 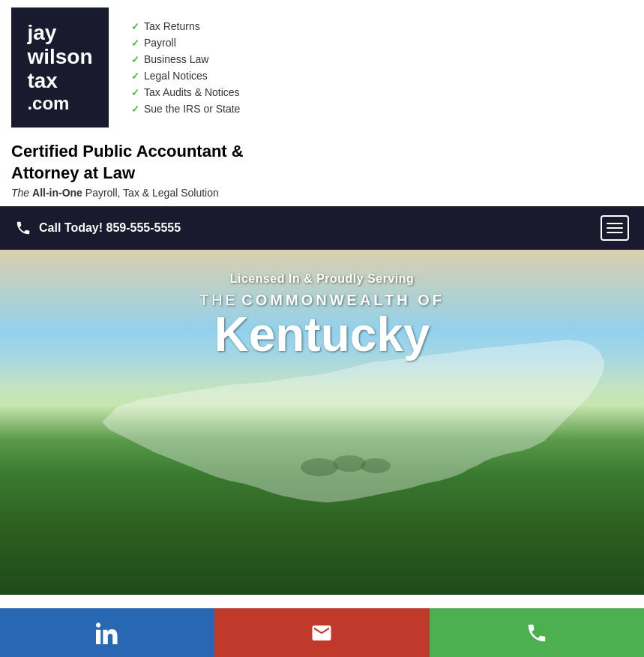 I want to click on list-item: ✓ Tax Returns, so click(x=186, y=26).